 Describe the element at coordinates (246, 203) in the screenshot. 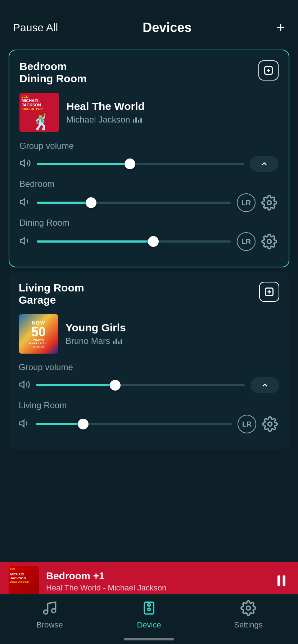

I see `bedroom-lr-button: LR` at that location.